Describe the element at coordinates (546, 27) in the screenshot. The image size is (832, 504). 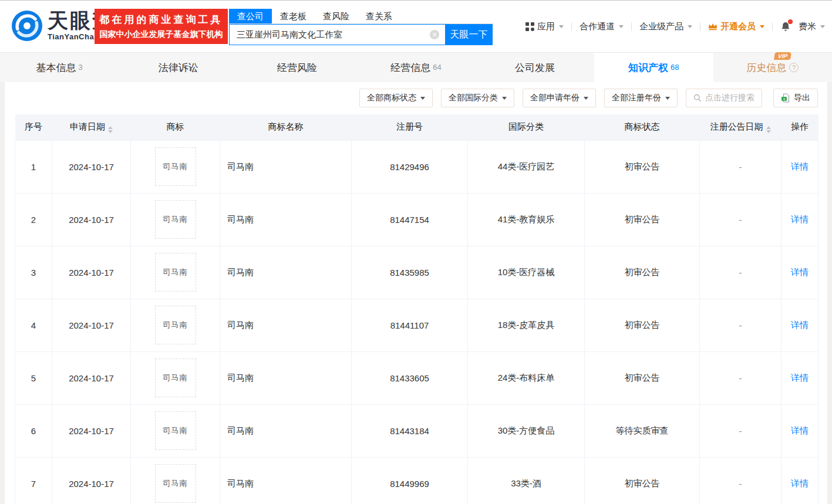
I see `menu-apps-label: 应用` at that location.